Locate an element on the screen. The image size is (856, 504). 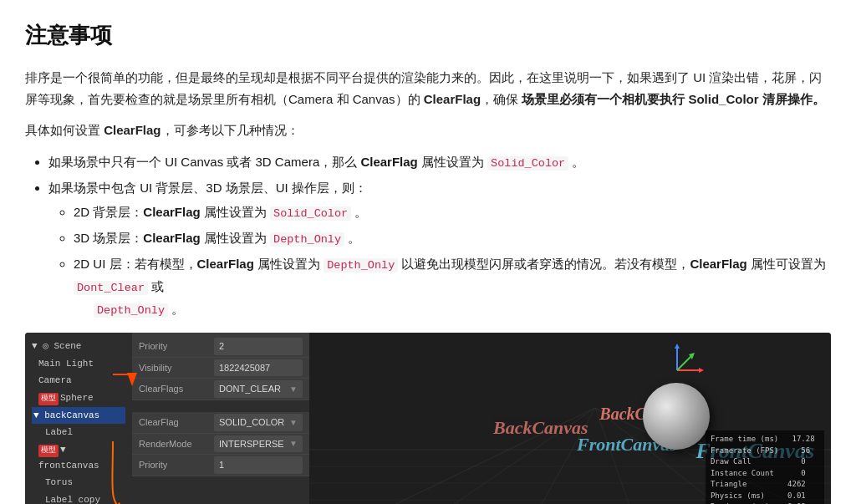
inspector-rendermode-mid-row: RenderMode INTERSPERSE ▼ is located at coordinates (221, 445).